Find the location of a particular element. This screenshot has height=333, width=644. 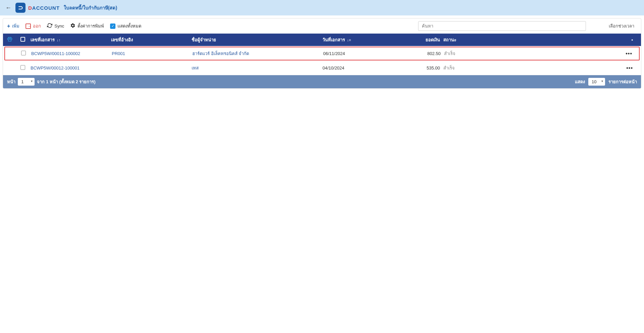

page-title: ใบลดหนี้/ใบกำกับภาษี(สด) is located at coordinates (91, 8).